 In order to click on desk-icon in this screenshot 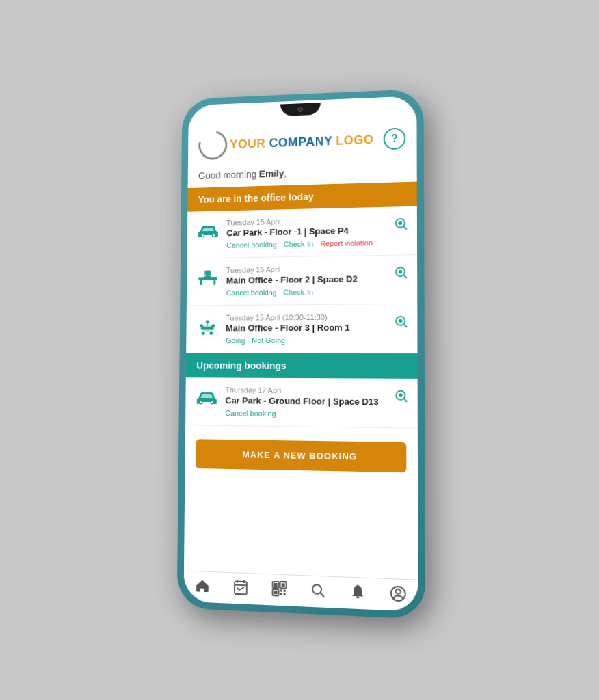, I will do `click(208, 282)`.